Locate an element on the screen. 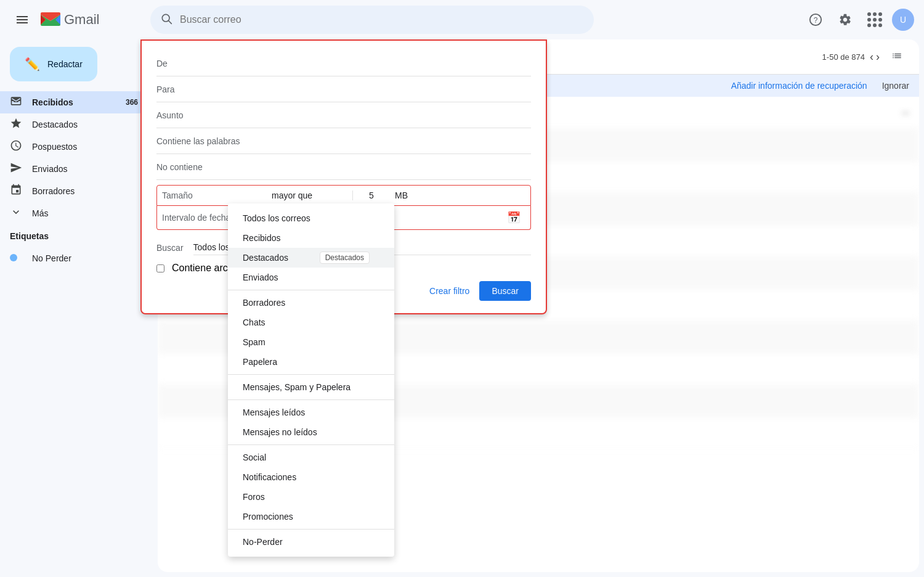  de-field-row: De is located at coordinates (344, 63).